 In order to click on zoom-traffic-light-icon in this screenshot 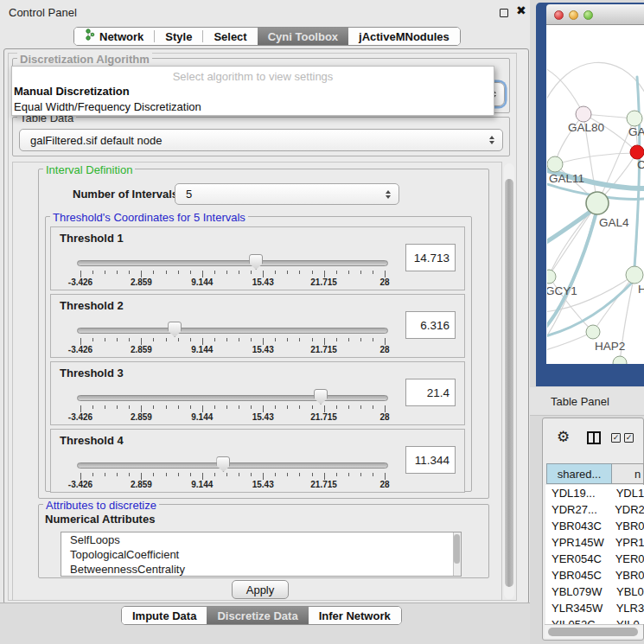, I will do `click(588, 16)`.